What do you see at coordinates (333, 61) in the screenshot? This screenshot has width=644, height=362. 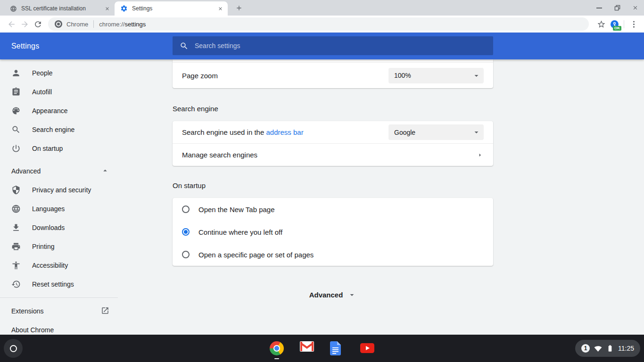 I see `card-top-sliver` at bounding box center [333, 61].